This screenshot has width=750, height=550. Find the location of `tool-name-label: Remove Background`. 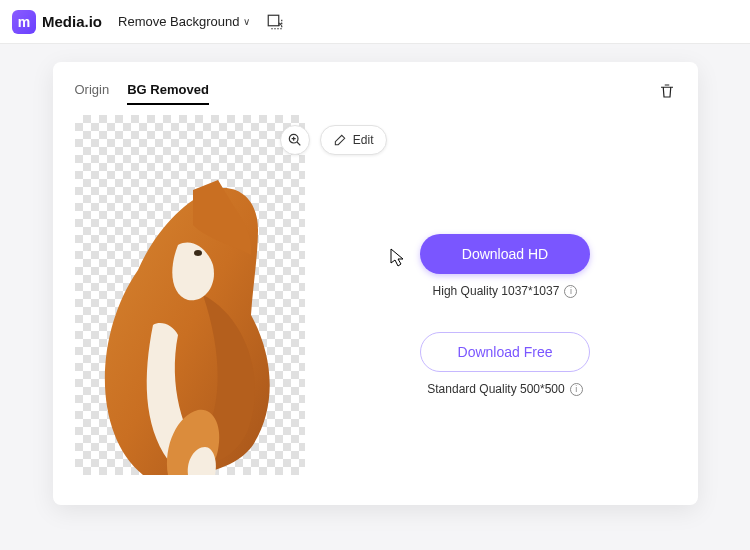

tool-name-label: Remove Background is located at coordinates (178, 22).